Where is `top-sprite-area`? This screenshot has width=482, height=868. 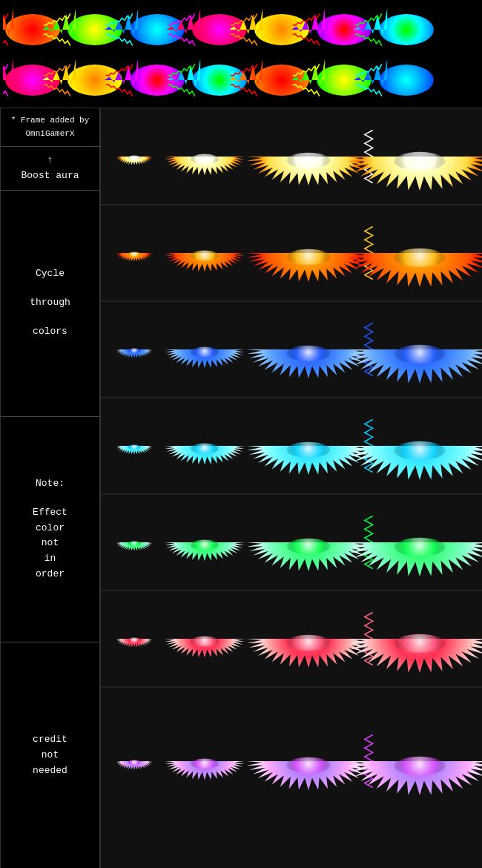 top-sprite-area is located at coordinates (241, 53).